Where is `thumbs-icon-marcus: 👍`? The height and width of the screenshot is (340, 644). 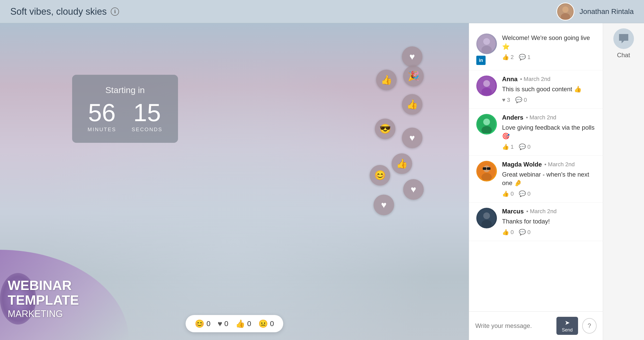
thumbs-icon-marcus: 👍 is located at coordinates (505, 232).